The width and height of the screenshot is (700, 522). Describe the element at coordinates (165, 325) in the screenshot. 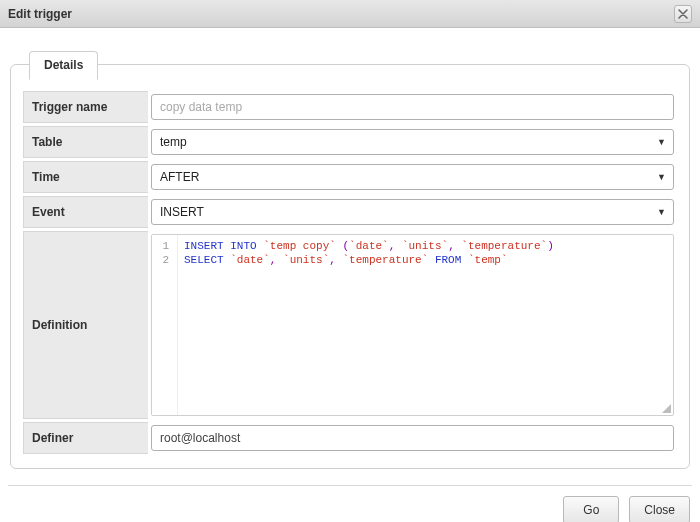

I see `editor-gutter: 12` at that location.